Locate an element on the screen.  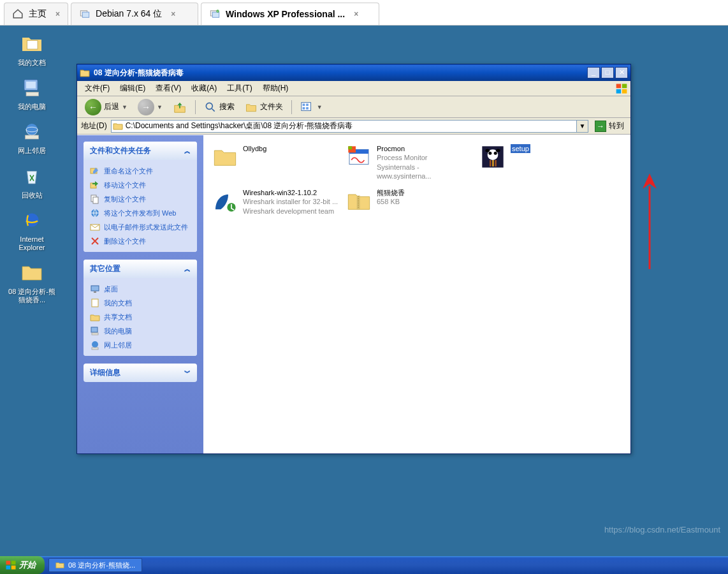
place-network: 网上邻居 is located at coordinates (140, 345).